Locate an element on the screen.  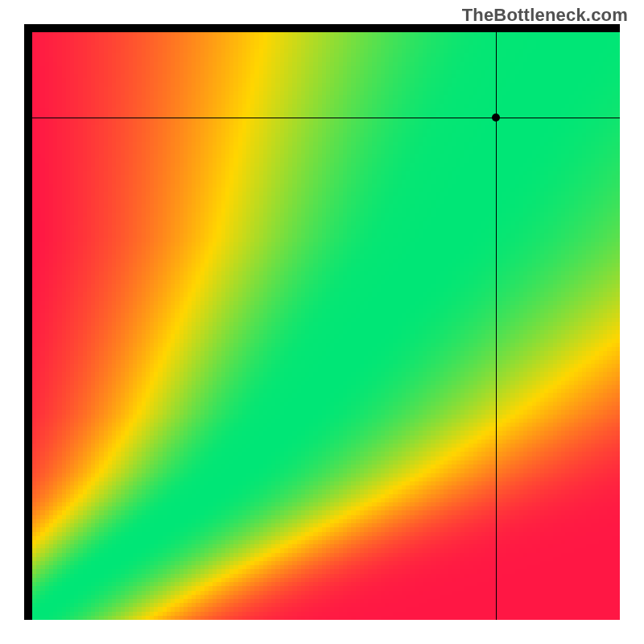
crosshair-marker-dot is located at coordinates (496, 118).